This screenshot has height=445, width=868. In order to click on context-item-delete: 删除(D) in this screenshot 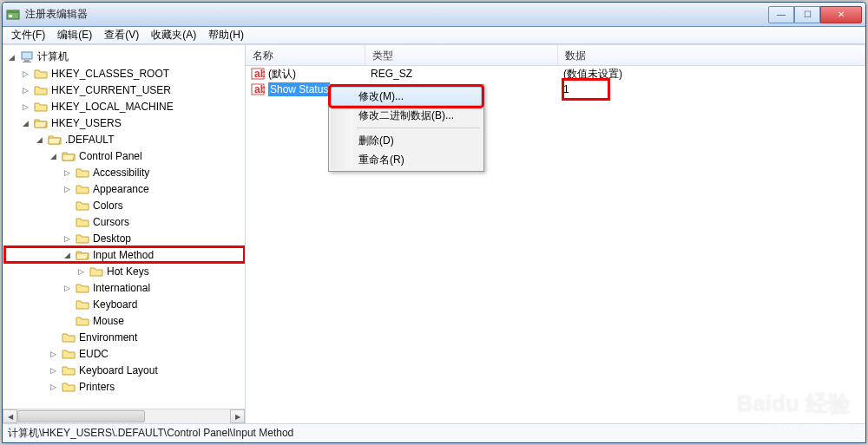, I will do `click(406, 141)`.